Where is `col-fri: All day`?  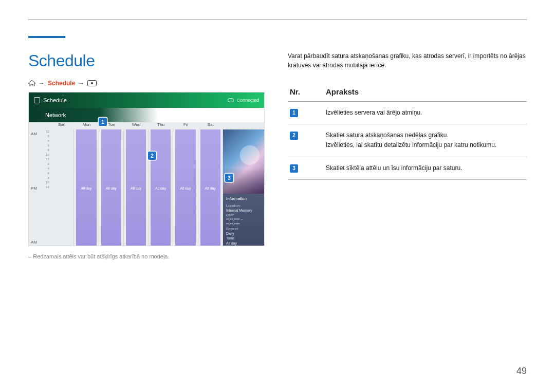 col-fri: All day is located at coordinates (186, 188).